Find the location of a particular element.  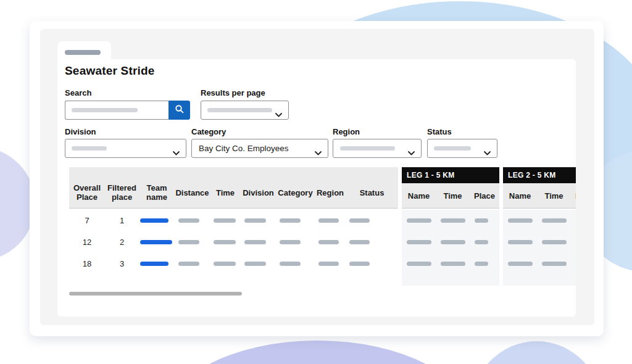

search-input is located at coordinates (117, 110).